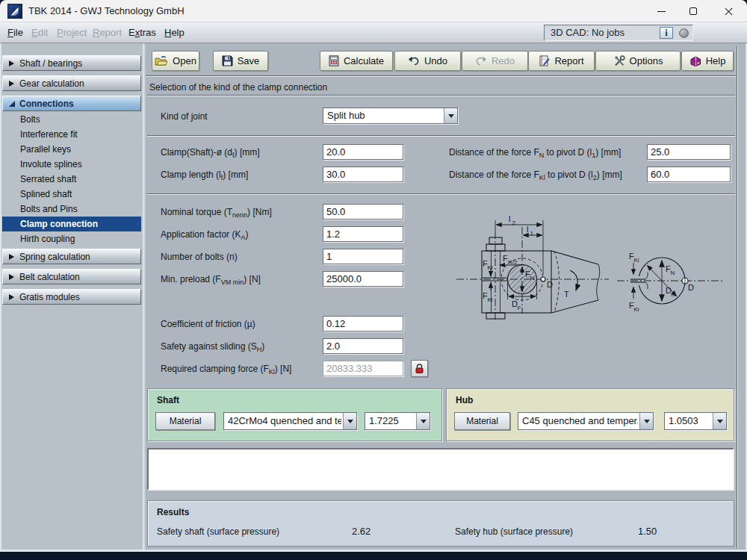 The image size is (747, 560). Describe the element at coordinates (619, 61) in the screenshot. I see `tools-icon` at that location.